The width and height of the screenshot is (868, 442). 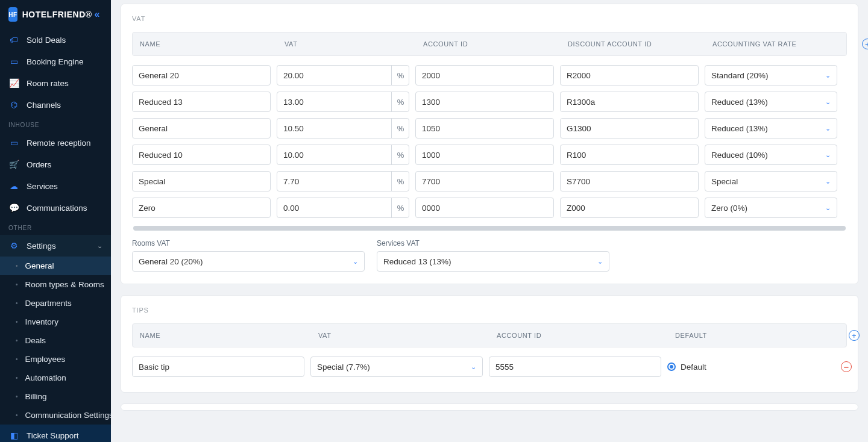 What do you see at coordinates (55, 416) in the screenshot?
I see `settings-sub-comm-settings: Communication Settings` at bounding box center [55, 416].